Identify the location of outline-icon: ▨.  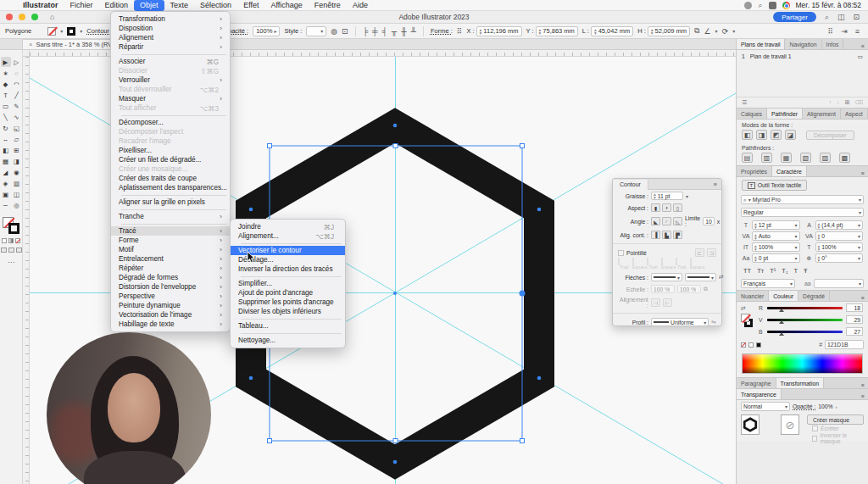
(826, 158).